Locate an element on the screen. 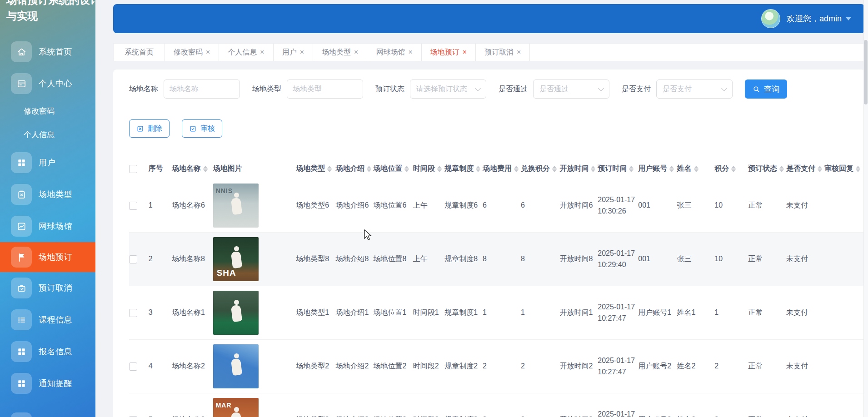 The image size is (868, 417). welcome-text: 欢迎您，admin is located at coordinates (814, 19).